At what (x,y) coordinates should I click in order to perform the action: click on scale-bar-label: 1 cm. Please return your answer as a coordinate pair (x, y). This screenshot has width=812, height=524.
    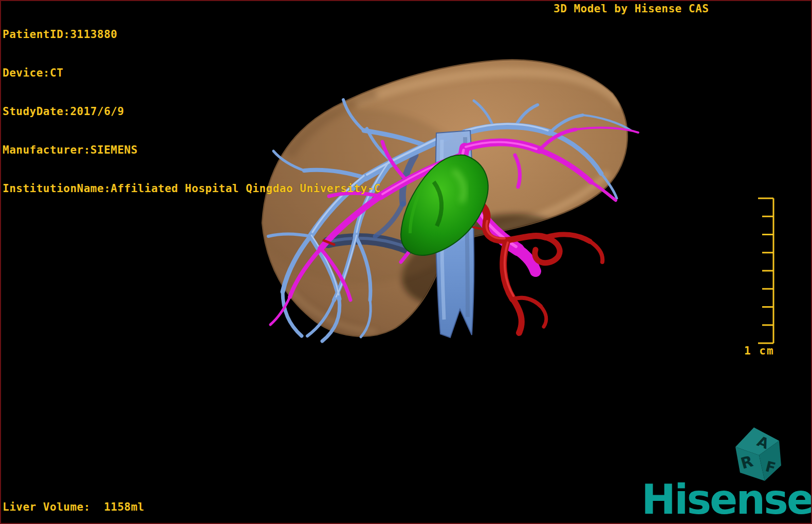
    Looking at the image, I should click on (760, 351).